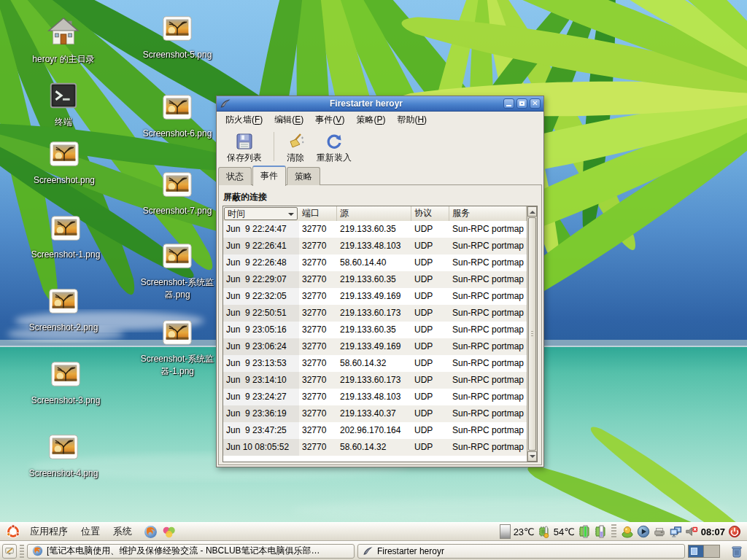  Describe the element at coordinates (371, 120) in the screenshot. I see `menubar-item: 策略(P)` at that location.